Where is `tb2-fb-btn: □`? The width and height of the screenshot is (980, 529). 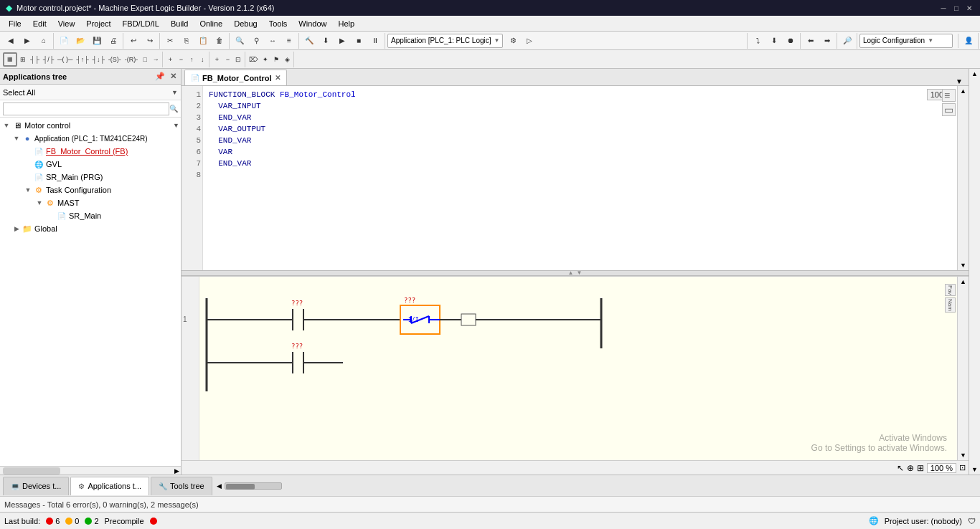
tb2-fb-btn: □ is located at coordinates (145, 59).